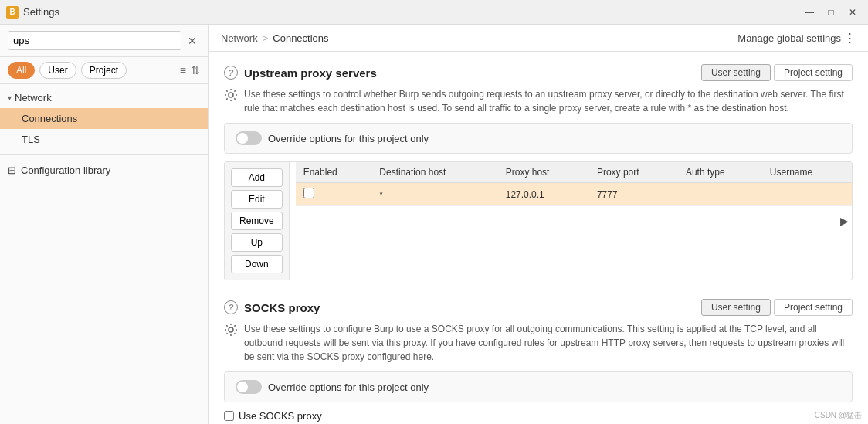  I want to click on upstream-proxy-header: ? Upstream proxy servers User setting Pr…, so click(538, 73).